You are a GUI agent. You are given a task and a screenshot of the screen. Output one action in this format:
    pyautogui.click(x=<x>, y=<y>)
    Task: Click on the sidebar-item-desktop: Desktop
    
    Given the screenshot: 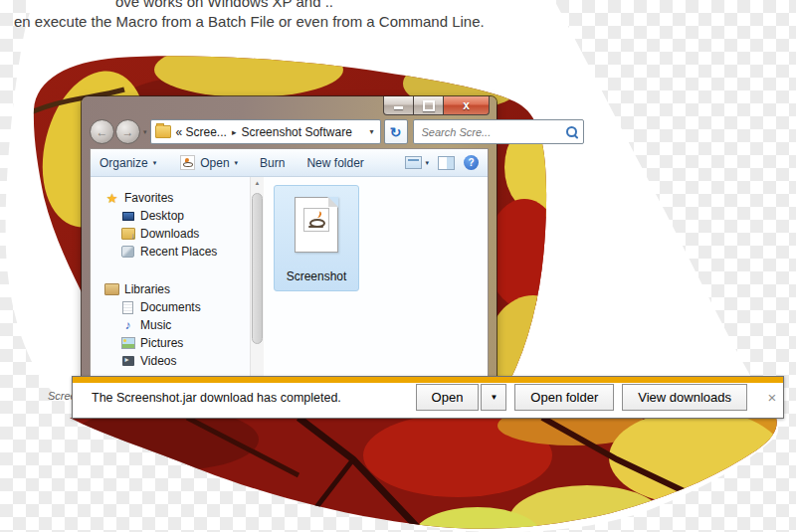 What is the action you would take?
    pyautogui.click(x=170, y=216)
    